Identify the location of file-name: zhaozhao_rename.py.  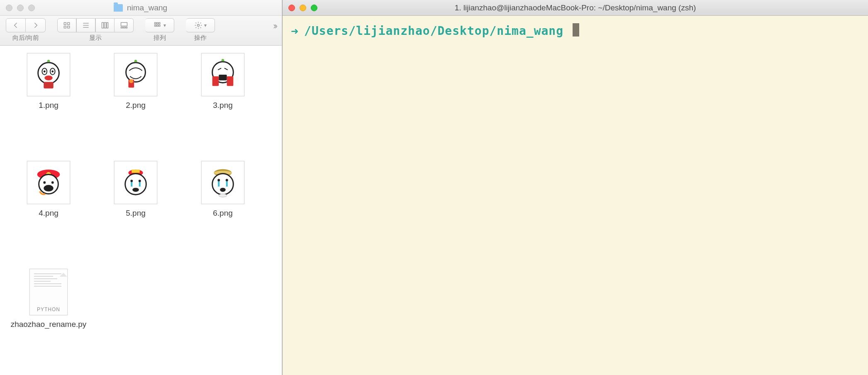
(49, 324).